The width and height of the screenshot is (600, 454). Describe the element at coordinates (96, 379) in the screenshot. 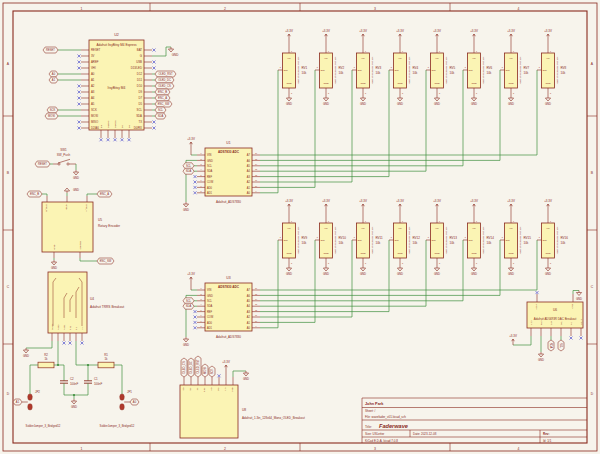

I see `cap-ref: C1` at that location.